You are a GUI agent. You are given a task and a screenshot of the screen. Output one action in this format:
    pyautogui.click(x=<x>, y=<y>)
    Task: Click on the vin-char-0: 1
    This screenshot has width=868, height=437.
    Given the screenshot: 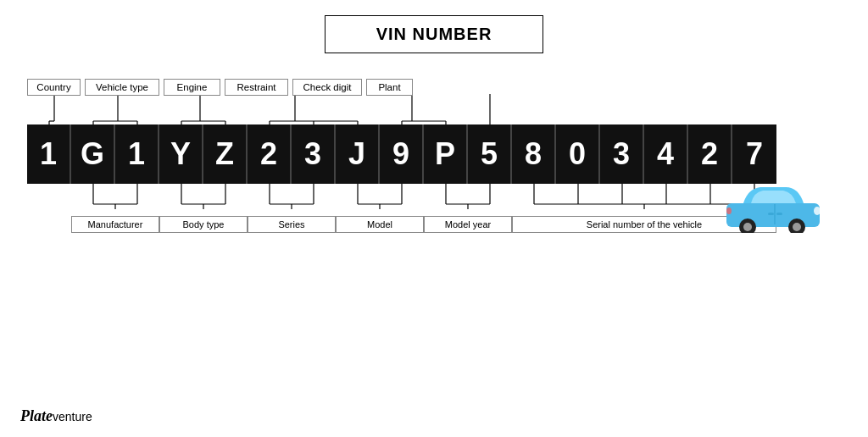 What is the action you would take?
    pyautogui.click(x=49, y=154)
    